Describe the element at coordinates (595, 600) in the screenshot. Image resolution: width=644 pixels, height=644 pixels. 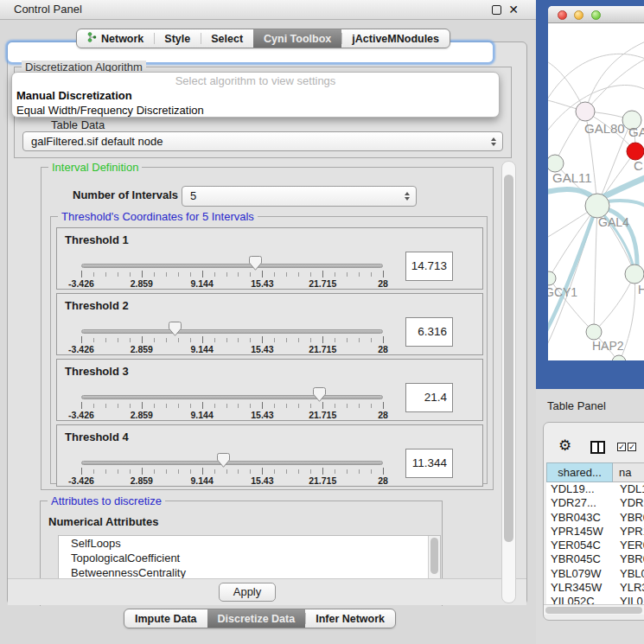
I see `table-row: YIL052C YIL0` at that location.